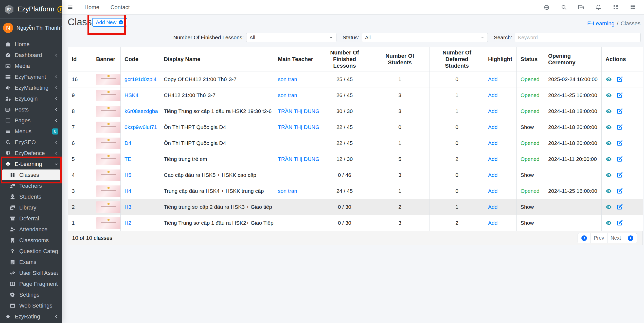 The height and width of the screenshot is (323, 644). I want to click on sidebar-item-ezypayment: EzyPayment, so click(31, 77).